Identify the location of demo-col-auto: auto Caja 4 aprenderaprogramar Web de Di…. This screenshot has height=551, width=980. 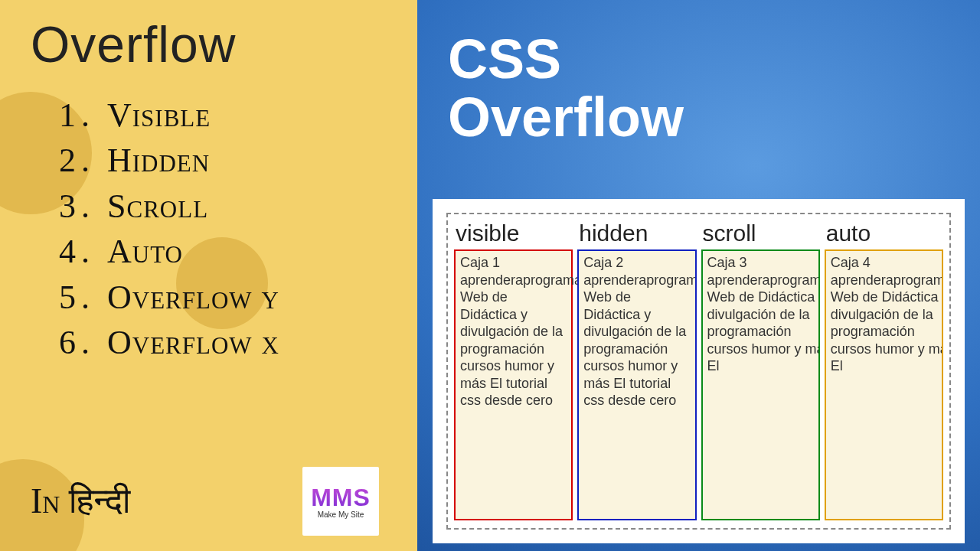
(884, 370).